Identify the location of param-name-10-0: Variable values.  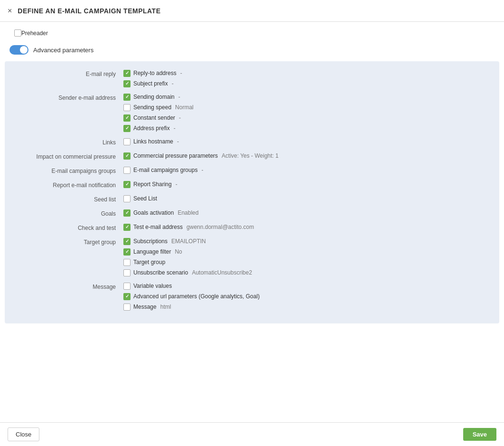
(153, 286).